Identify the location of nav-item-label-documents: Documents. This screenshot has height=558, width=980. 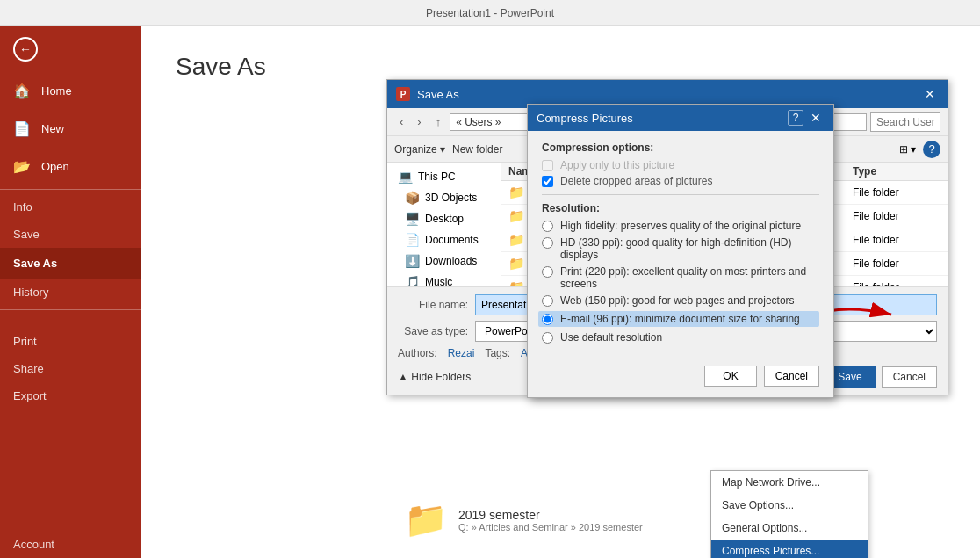
(451, 240).